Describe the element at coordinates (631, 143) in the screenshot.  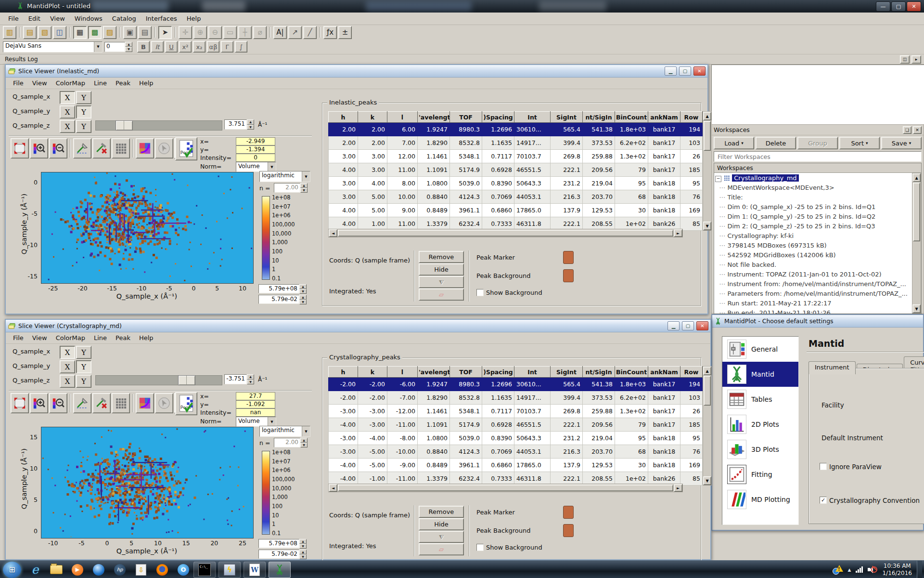
I see `cell: 6.2e+02` at that location.